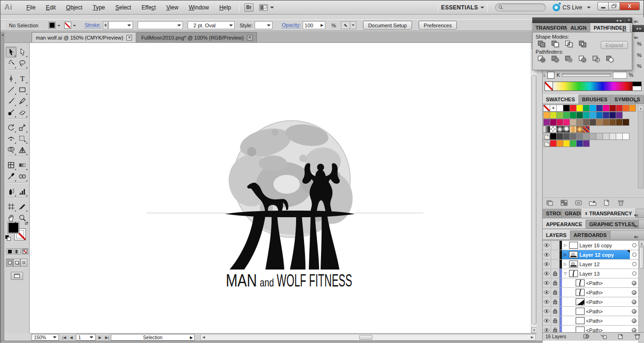 Image resolution: width=644 pixels, height=343 pixels. What do you see at coordinates (547, 254) in the screenshot?
I see `visibility-eye-icon` at bounding box center [547, 254].